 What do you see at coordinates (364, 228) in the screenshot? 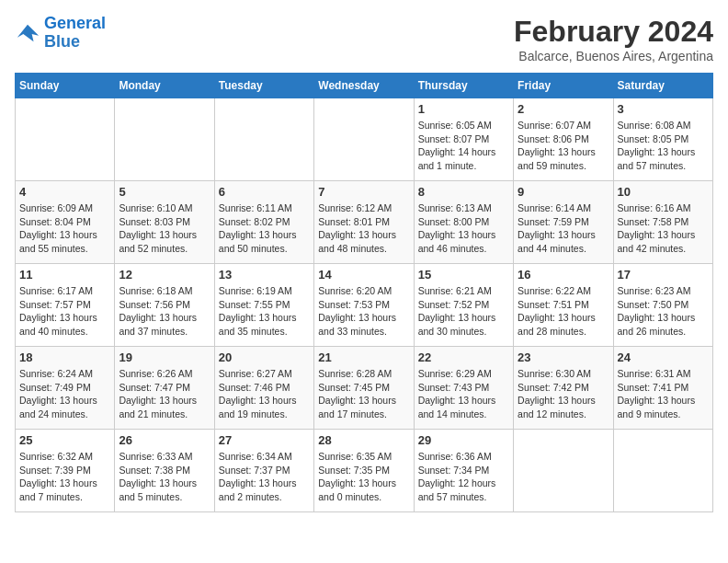
I see `day-info: Sunrise: 6:12 AM Sunset: 8:01 PM Dayligh…` at bounding box center [364, 228].